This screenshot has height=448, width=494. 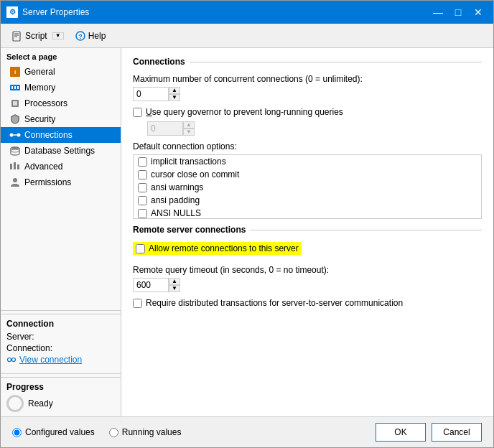 I want to click on running-values-radio-row: Running values, so click(x=145, y=432).